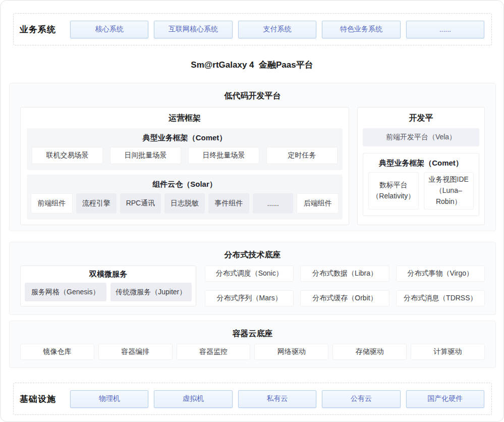 The image size is (504, 422). I want to click on dev-comet-framework-title: 典型业务框架（Comet）, so click(421, 164).